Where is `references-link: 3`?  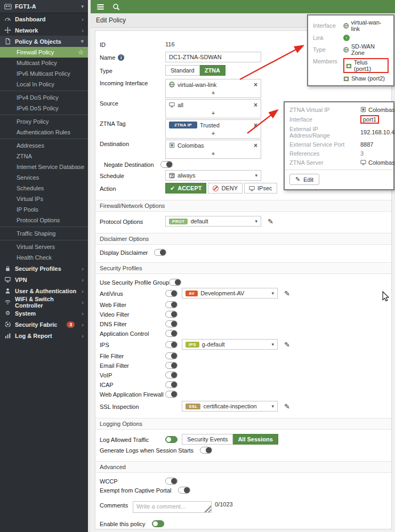 references-link: 3 is located at coordinates (362, 154).